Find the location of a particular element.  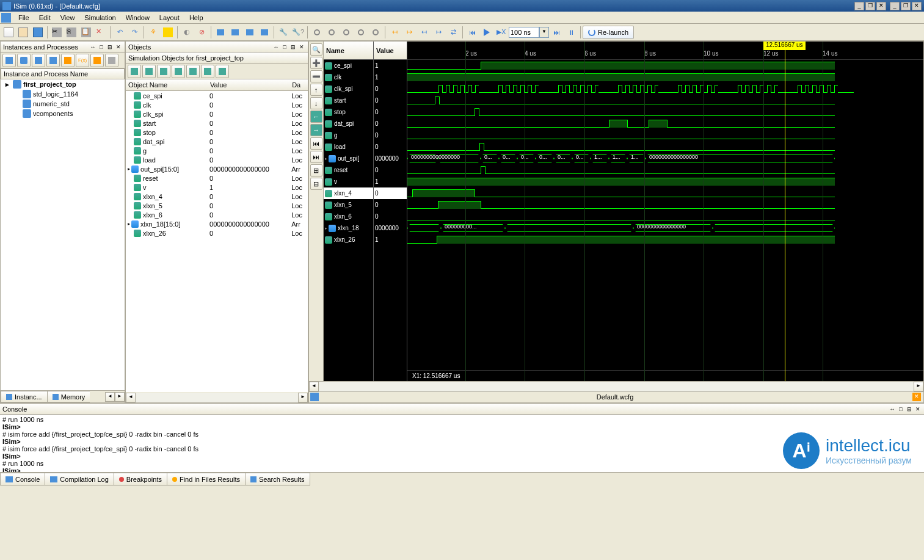

obj-hscroll-right: ► is located at coordinates (303, 398).